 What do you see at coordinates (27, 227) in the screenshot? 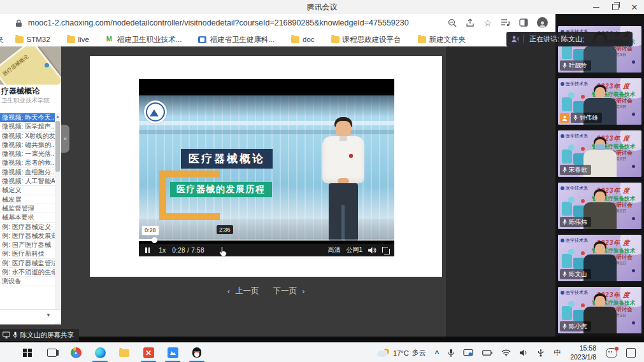
I see `chapter-item: 例: 医疗器械定义` at bounding box center [27, 227].